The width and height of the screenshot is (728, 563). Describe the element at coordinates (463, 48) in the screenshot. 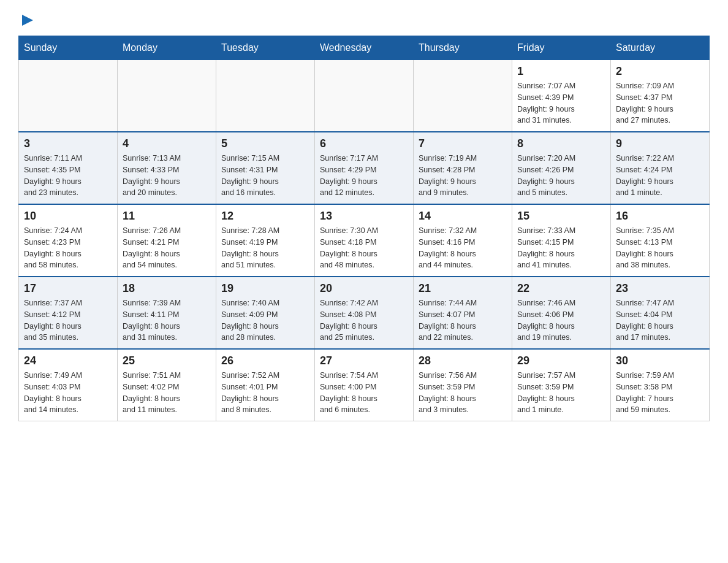

I see `weekday-header-thursday: Thursday` at that location.